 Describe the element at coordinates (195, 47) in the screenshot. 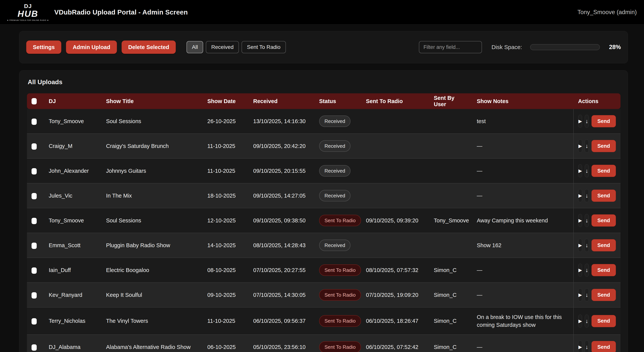

I see `tab-all: All` at that location.